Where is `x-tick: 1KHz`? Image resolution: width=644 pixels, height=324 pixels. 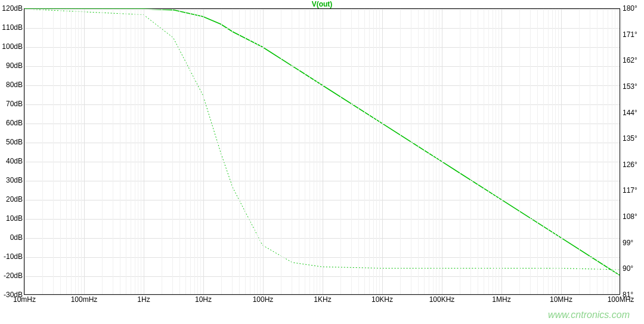
x-tick: 1KHz is located at coordinates (322, 299).